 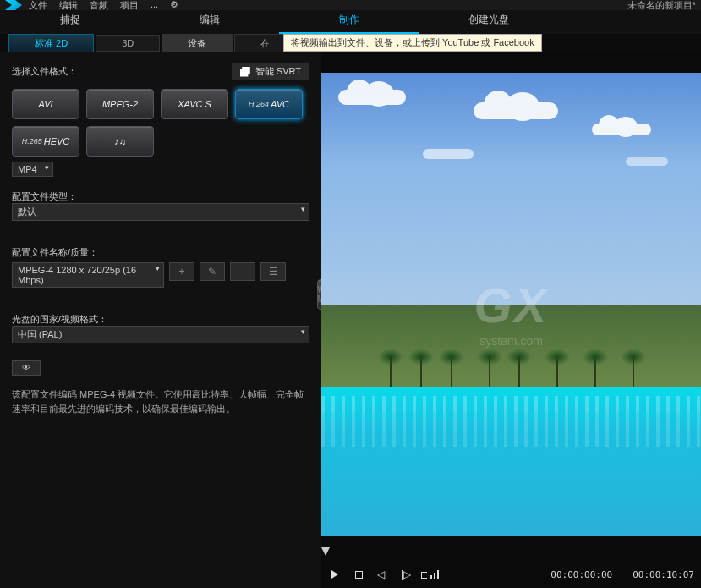 What do you see at coordinates (489, 20) in the screenshot?
I see `mode-disc: 创建光盘` at bounding box center [489, 20].